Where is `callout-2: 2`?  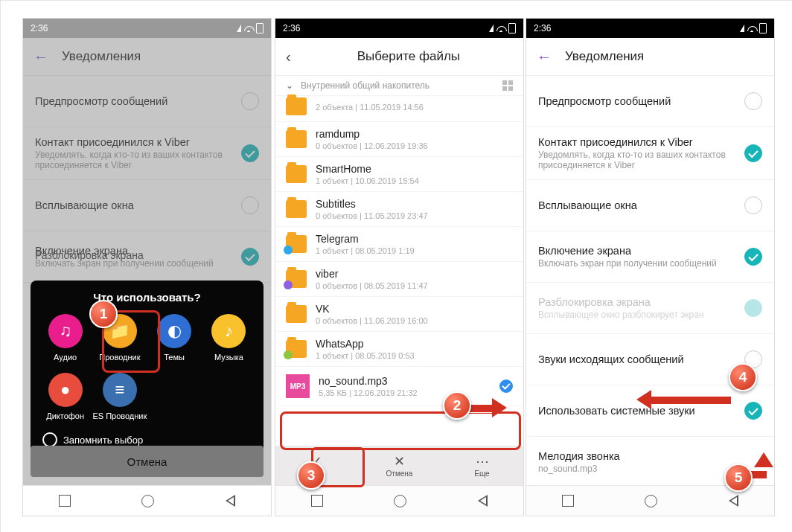
callout-2: 2 is located at coordinates (457, 406).